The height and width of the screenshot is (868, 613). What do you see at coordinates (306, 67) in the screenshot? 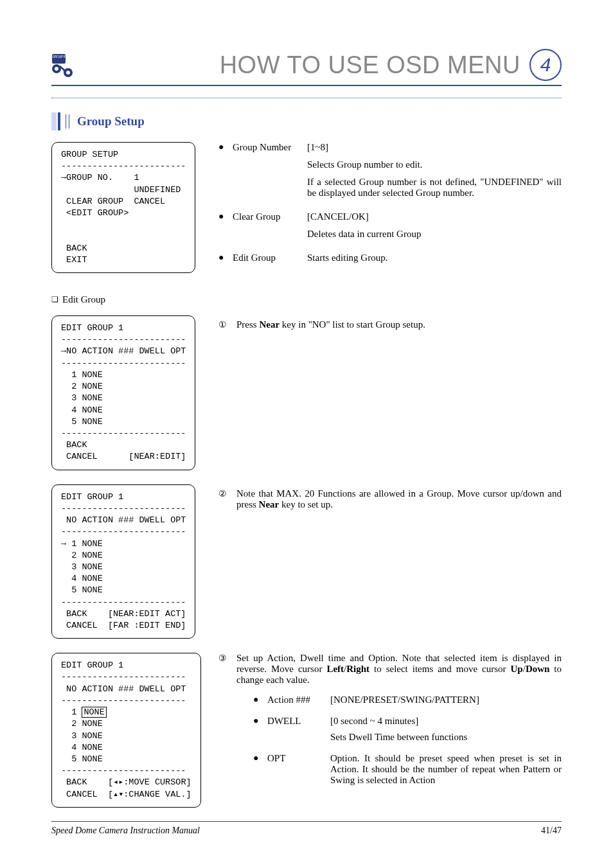
I see `page-header: GROUP 8 HOW TO USE OSD MENU 4` at bounding box center [306, 67].